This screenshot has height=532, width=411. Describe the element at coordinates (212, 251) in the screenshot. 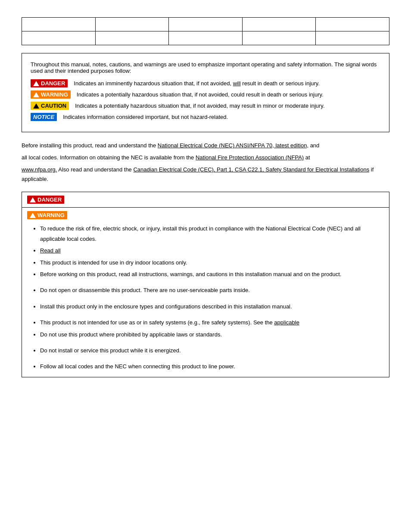

I see `list-item: Read all` at that location.